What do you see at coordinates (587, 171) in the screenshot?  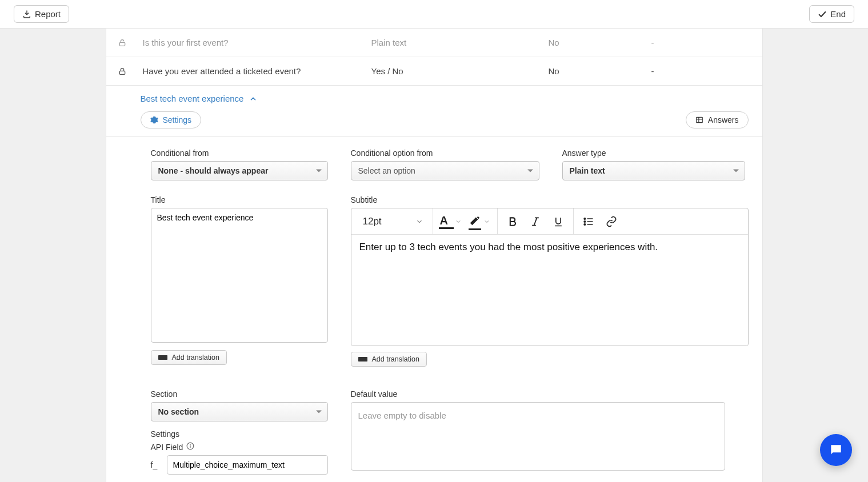 I see `answer-type-value: Plain text` at bounding box center [587, 171].